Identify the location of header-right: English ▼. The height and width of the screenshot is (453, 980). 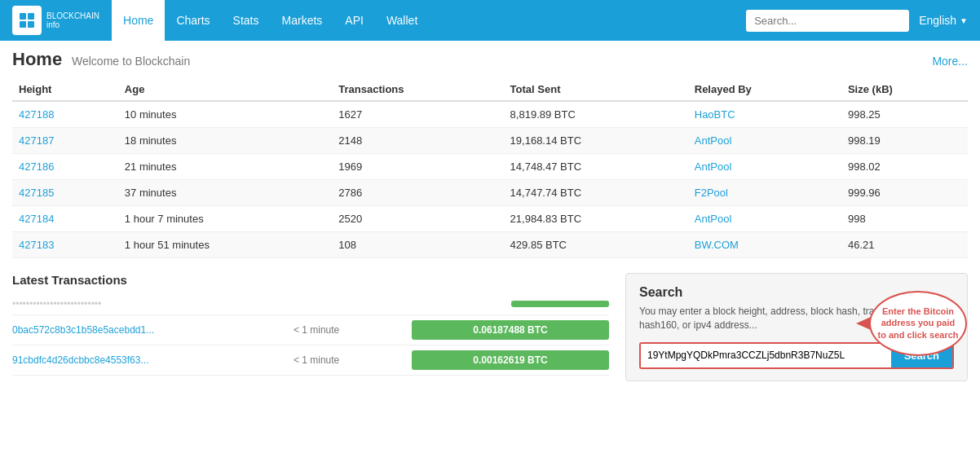
(857, 21).